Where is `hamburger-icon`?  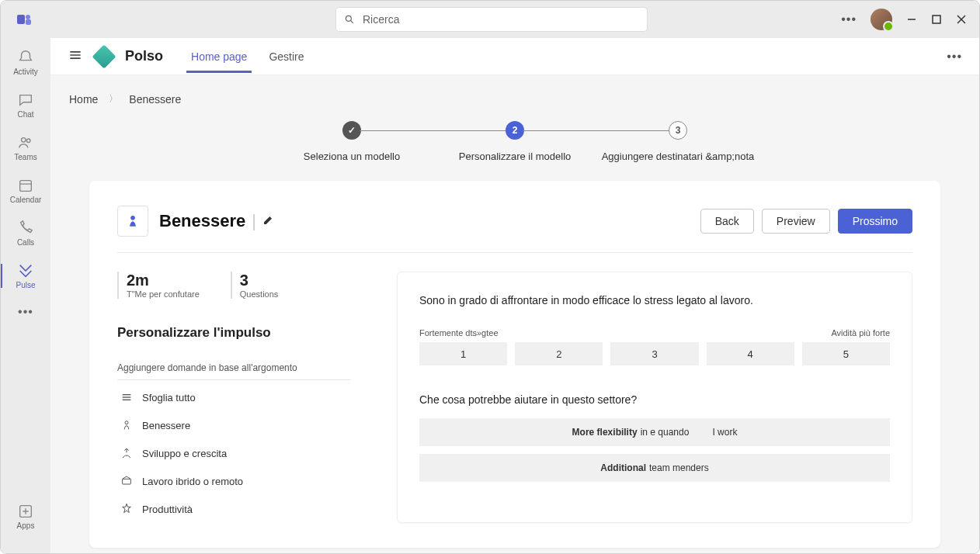
hamburger-icon is located at coordinates (75, 57).